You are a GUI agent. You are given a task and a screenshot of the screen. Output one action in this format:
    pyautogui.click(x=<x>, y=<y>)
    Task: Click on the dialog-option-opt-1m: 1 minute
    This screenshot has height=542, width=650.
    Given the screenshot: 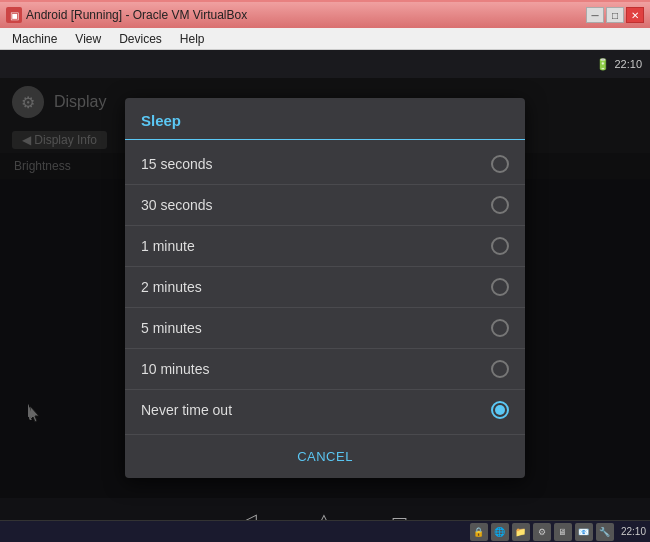 What is the action you would take?
    pyautogui.click(x=325, y=246)
    